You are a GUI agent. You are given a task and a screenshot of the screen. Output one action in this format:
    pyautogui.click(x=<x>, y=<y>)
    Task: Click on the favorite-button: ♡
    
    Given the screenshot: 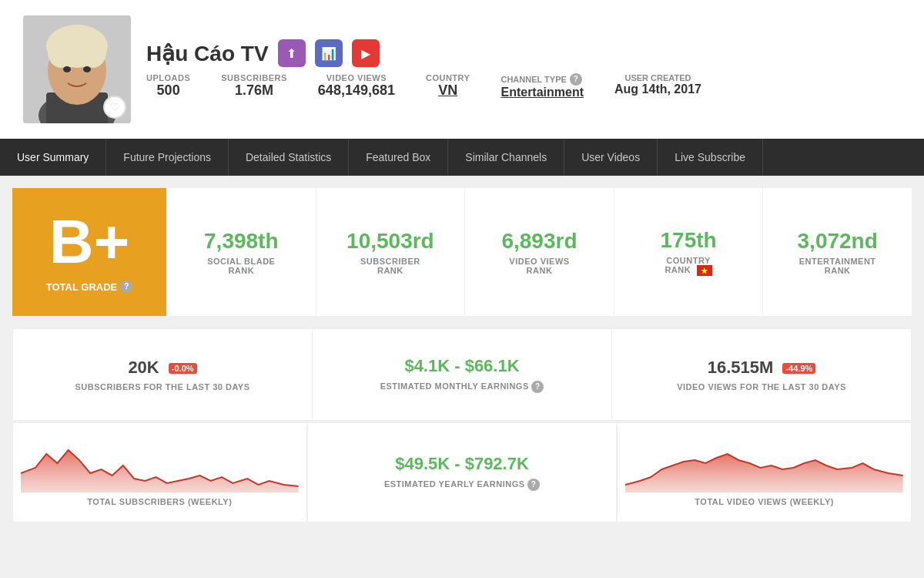 What is the action you would take?
    pyautogui.click(x=115, y=107)
    